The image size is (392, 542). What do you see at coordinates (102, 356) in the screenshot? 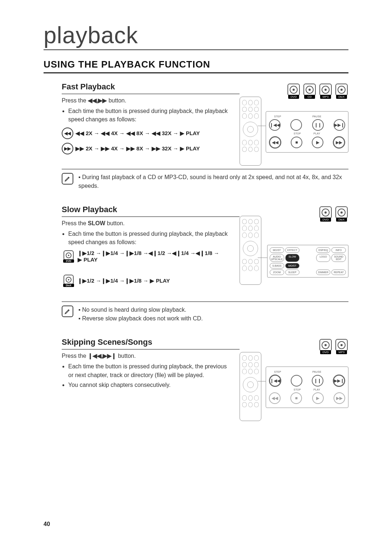
I see `skip-icons: ❙◀◀,▶▶❙` at bounding box center [102, 356].